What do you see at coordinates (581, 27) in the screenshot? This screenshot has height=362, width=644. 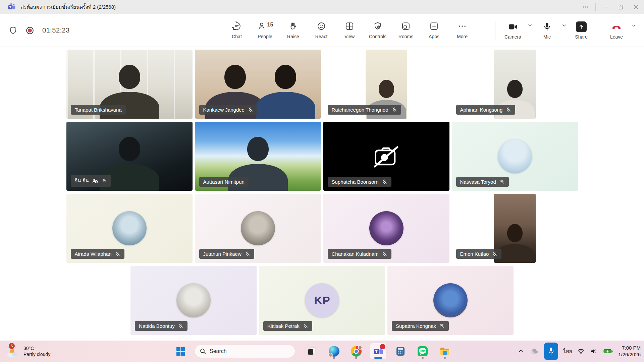 I see `share-icon` at bounding box center [581, 27].